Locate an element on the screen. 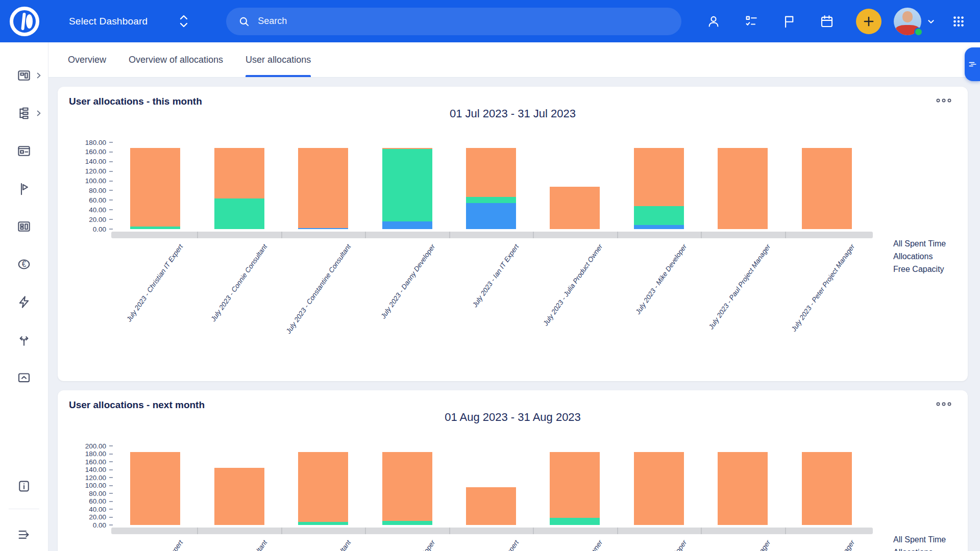 This screenshot has width=980, height=551. sidebar-item-expand-sidebar is located at coordinates (24, 535).